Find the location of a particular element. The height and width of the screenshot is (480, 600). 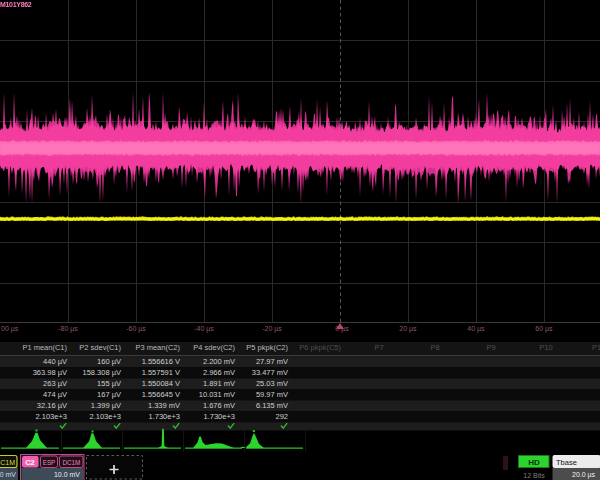

svg-text: P7 is located at coordinates (378, 348).